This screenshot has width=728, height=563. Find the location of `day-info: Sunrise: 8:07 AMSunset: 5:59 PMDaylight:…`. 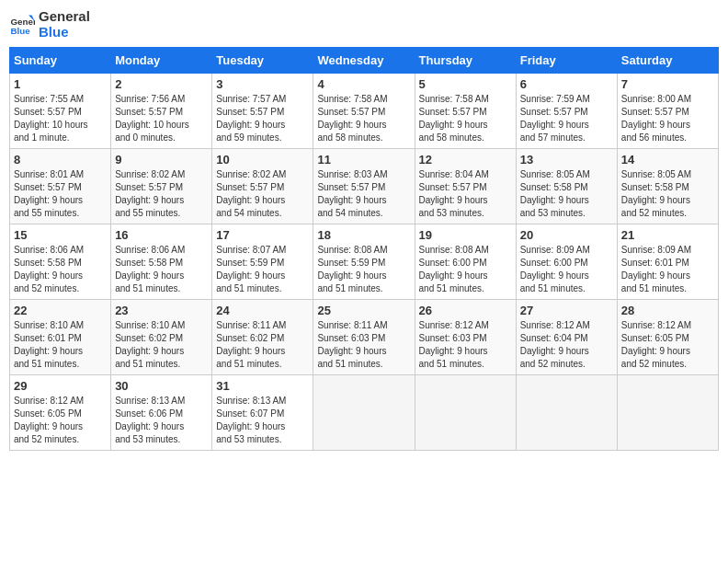

day-info: Sunrise: 8:07 AMSunset: 5:59 PMDaylight:… is located at coordinates (263, 270).